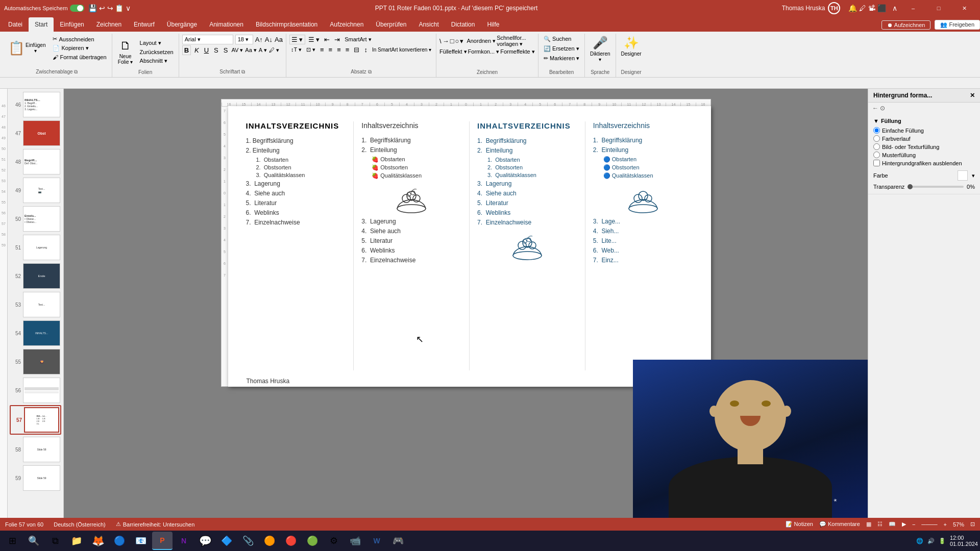 Image resolution: width=980 pixels, height=551 pixels. Describe the element at coordinates (365, 50) in the screenshot. I see `linespace-button: ↕` at that location.